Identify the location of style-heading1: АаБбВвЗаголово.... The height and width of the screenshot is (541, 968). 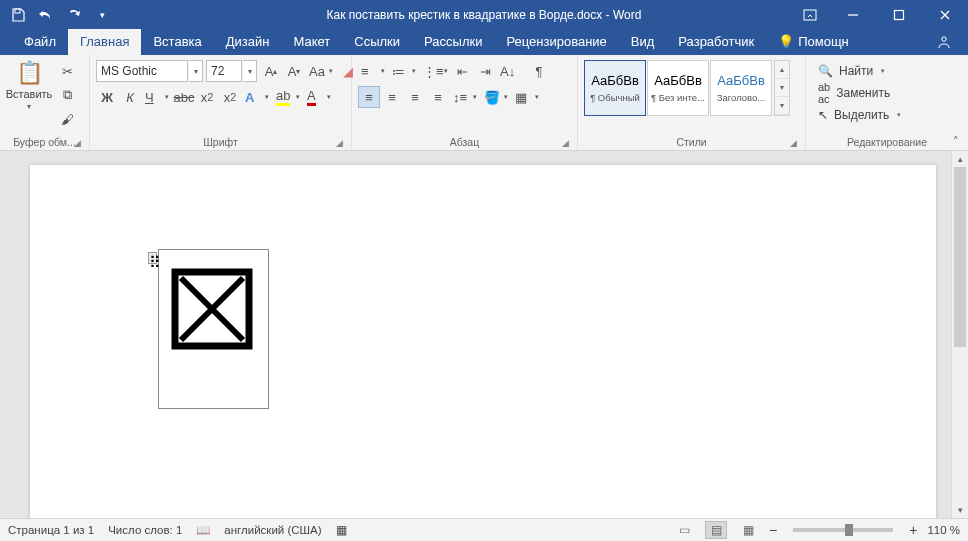
(741, 88).